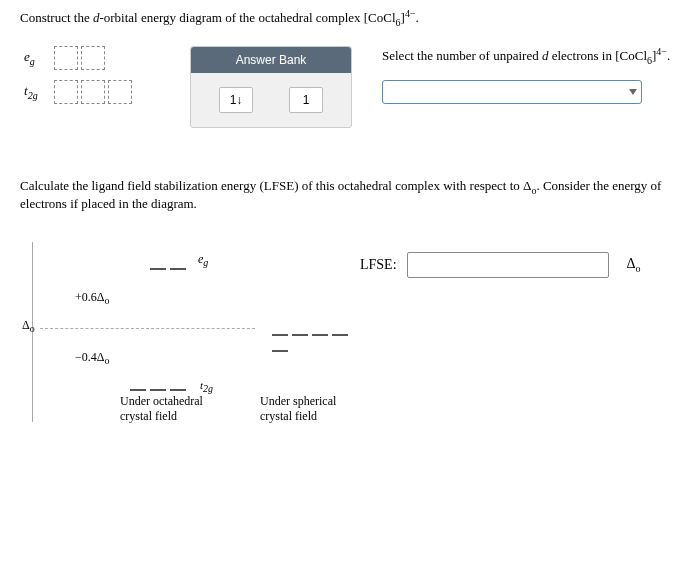 The image size is (700, 563). What do you see at coordinates (271, 60) in the screenshot?
I see `answer-bank-title: Answer Bank` at bounding box center [271, 60].